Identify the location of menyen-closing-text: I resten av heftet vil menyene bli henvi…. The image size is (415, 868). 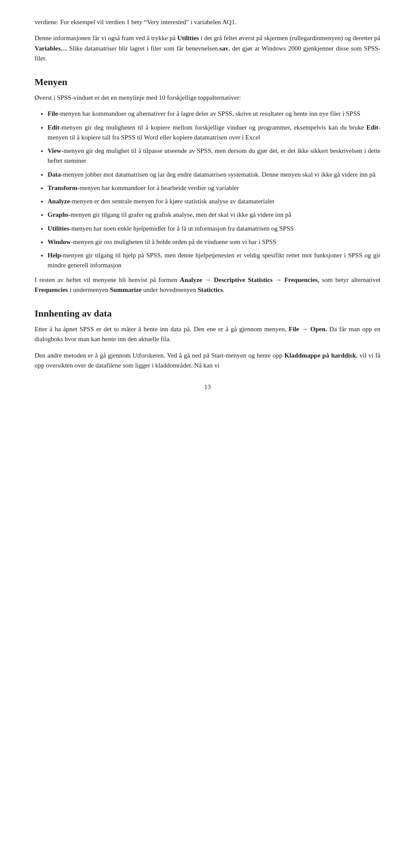
(208, 285).